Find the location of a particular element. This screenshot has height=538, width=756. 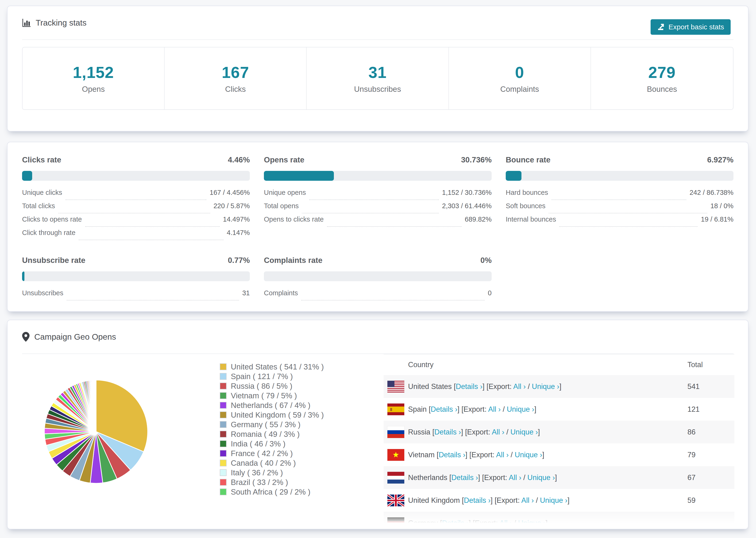

rate-detail-label: Unsubscribes is located at coordinates (43, 293).